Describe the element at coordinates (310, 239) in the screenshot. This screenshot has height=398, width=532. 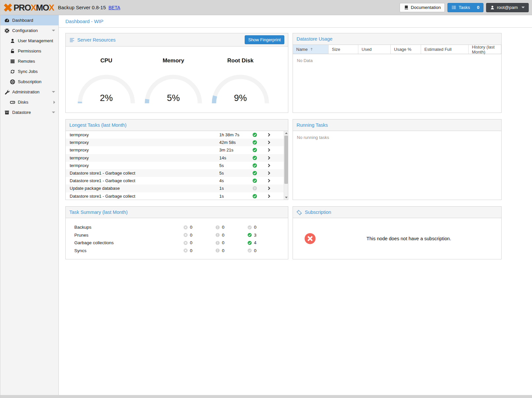
I see `no-subscription-icon` at that location.